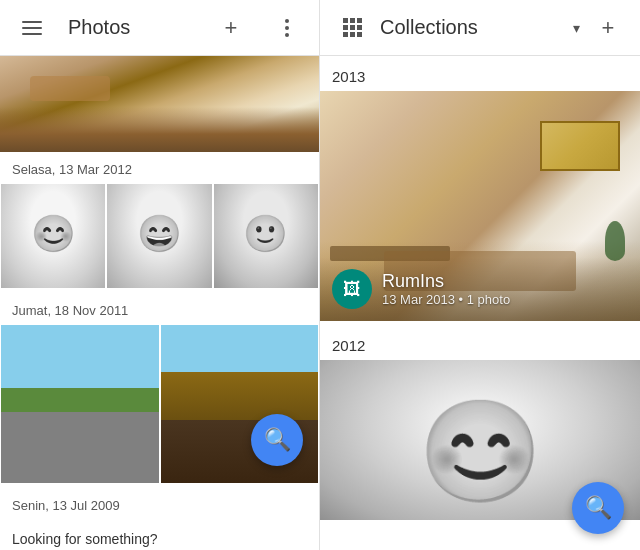 Image resolution: width=640 pixels, height=550 pixels. What do you see at coordinates (160, 308) in the screenshot?
I see `section-label-2011: Jumat, 18 Nov 2011` at bounding box center [160, 308].